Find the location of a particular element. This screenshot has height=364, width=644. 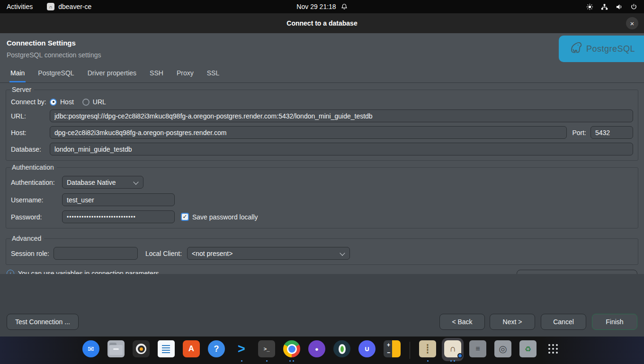

dock-files is located at coordinates (116, 350).